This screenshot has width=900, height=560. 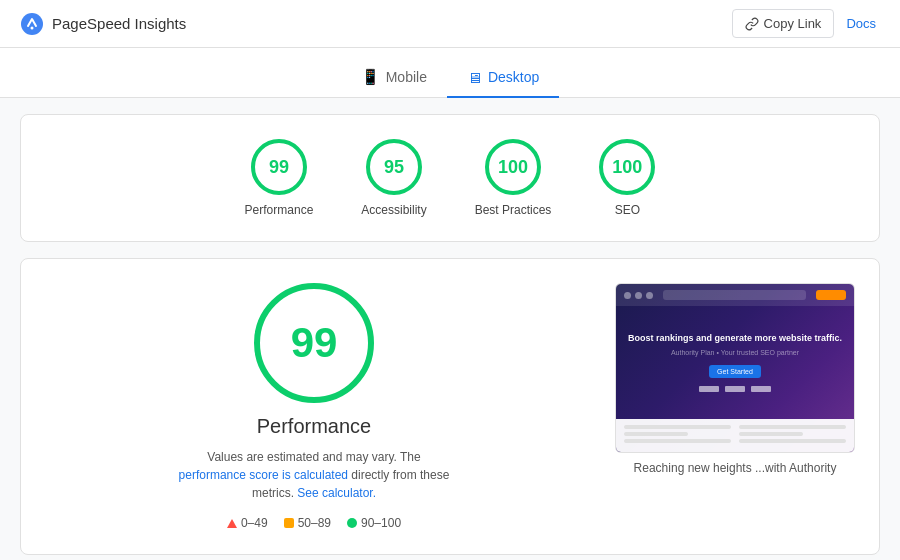 I want to click on score-legend: 0–49 50–89 90–100, so click(x=314, y=523).